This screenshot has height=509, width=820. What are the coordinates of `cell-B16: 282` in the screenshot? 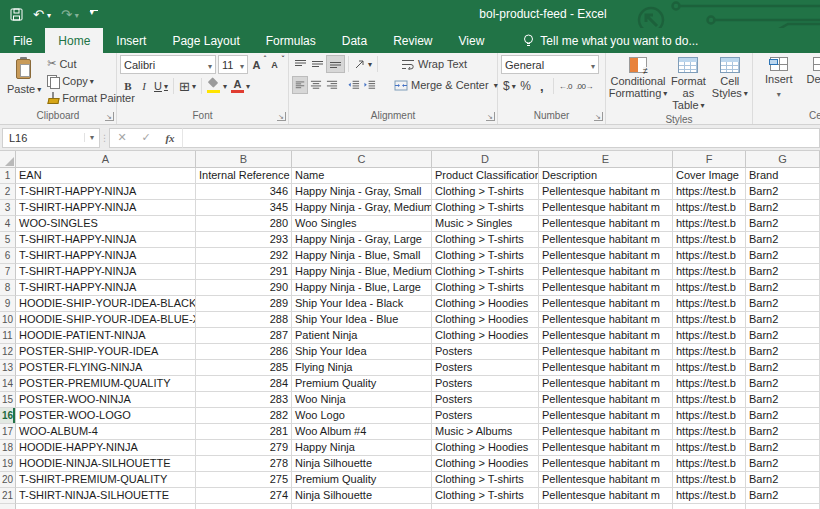 It's located at (244, 416).